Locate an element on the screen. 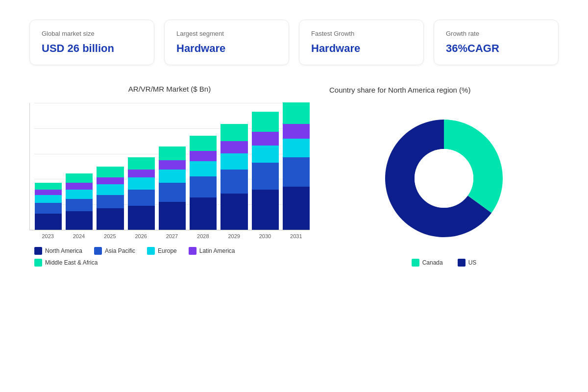 This screenshot has width=588, height=392. year-label: 2023 is located at coordinates (48, 236).